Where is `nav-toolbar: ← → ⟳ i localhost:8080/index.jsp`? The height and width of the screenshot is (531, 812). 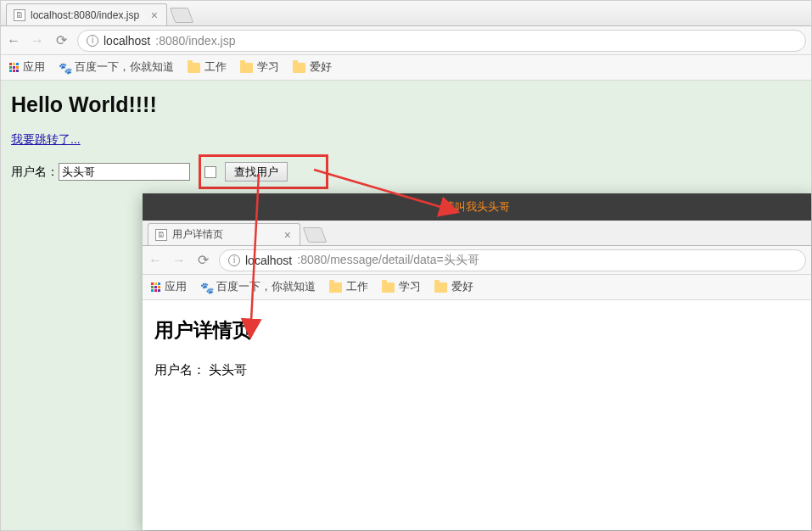 nav-toolbar: ← → ⟳ i localhost:8080/index.jsp is located at coordinates (406, 41).